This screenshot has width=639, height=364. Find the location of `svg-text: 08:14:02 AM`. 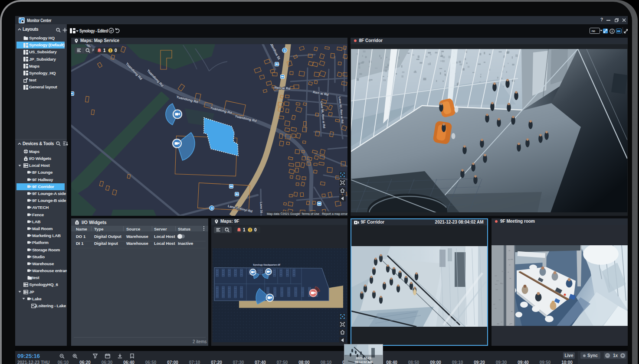

svg-text: 08:14:02 AM is located at coordinates (364, 361).